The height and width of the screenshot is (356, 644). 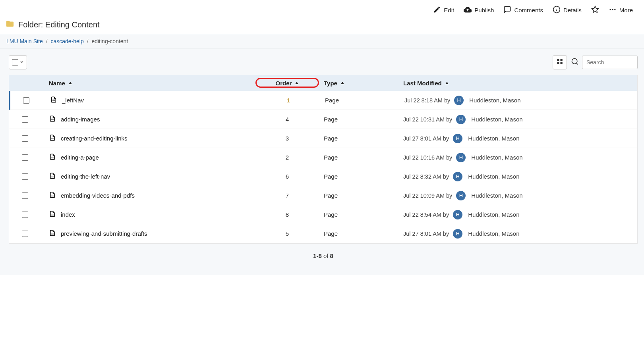 I want to click on more-button: More, so click(x=621, y=10).